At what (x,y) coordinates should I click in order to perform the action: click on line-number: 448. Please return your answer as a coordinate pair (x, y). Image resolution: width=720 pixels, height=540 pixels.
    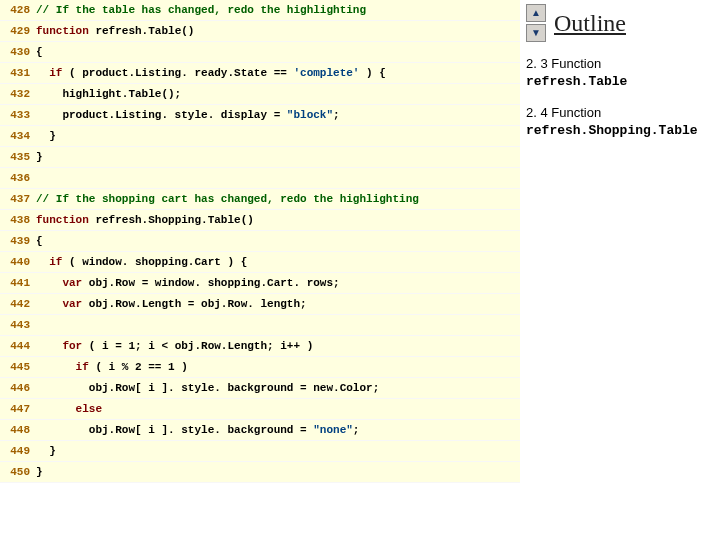
    Looking at the image, I should click on (16, 430).